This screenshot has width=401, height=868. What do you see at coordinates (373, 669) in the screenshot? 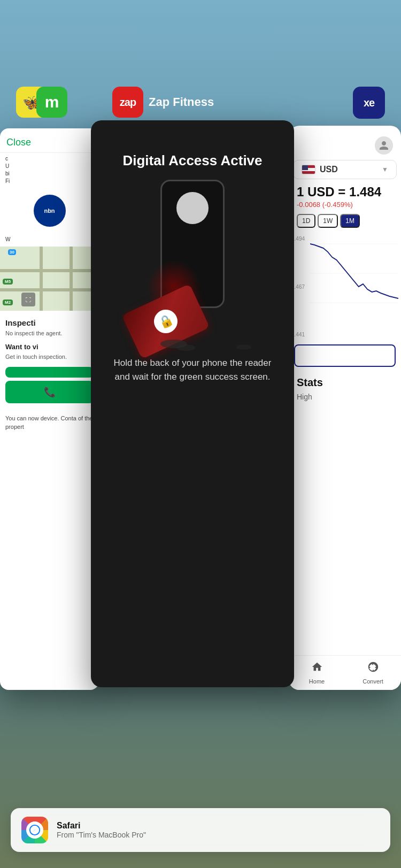
I see `convert-icon` at bounding box center [373, 669].